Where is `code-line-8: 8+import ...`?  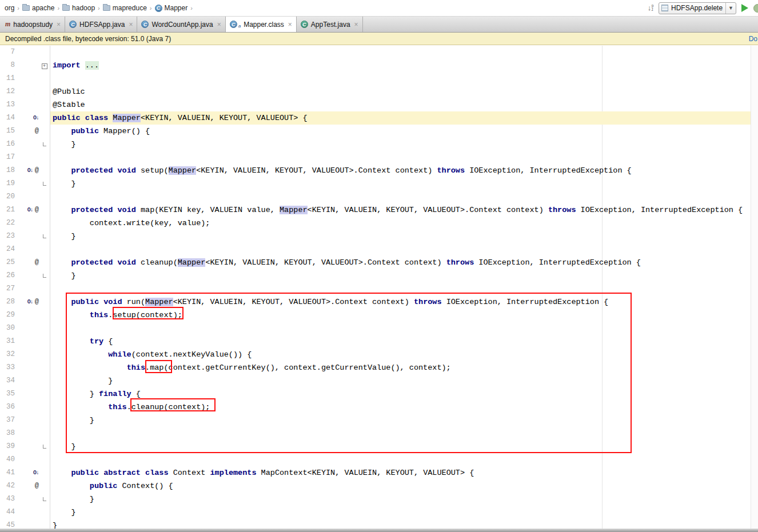
code-line-8: 8+import ... is located at coordinates (379, 65).